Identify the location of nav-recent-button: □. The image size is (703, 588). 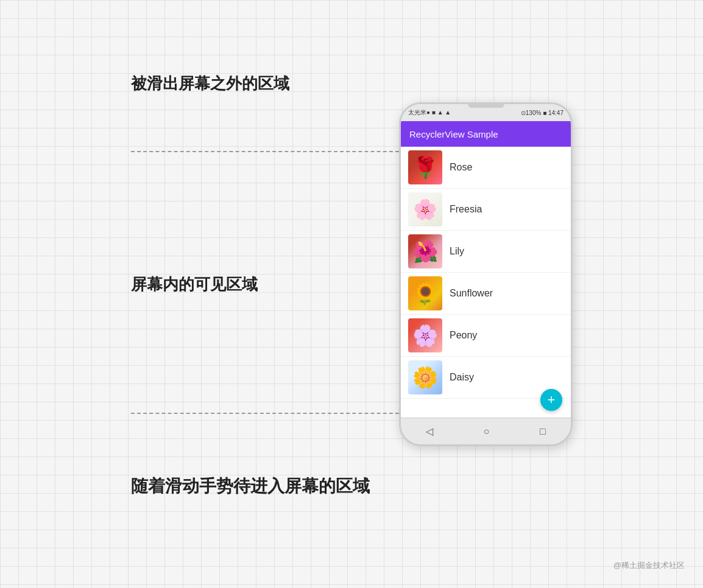
(543, 432).